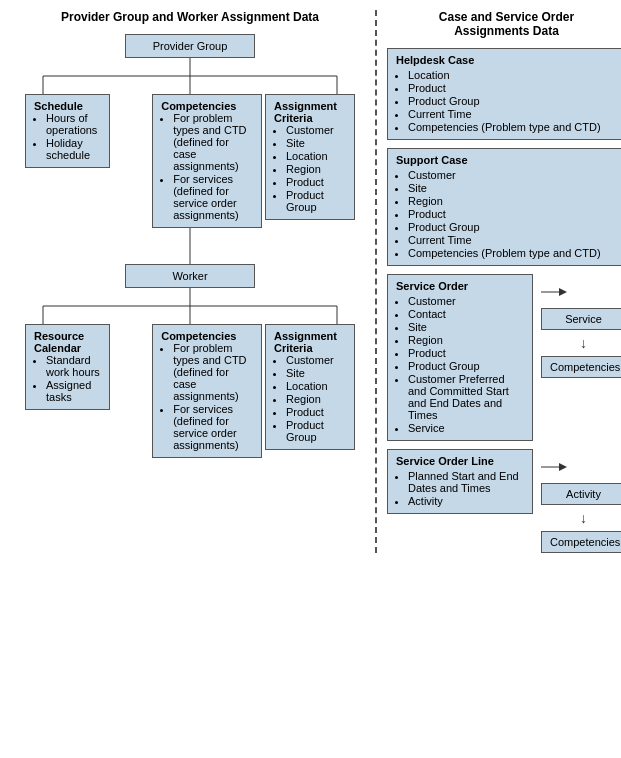 This screenshot has width=621, height=758. What do you see at coordinates (556, 292) in the screenshot?
I see `so-arrow1-svg` at bounding box center [556, 292].